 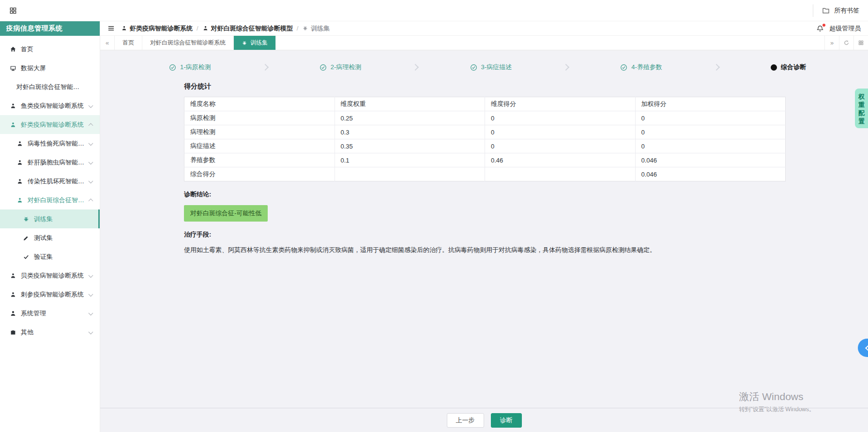 What do you see at coordinates (845, 29) in the screenshot?
I see `user-name: 超级管理员` at bounding box center [845, 29].